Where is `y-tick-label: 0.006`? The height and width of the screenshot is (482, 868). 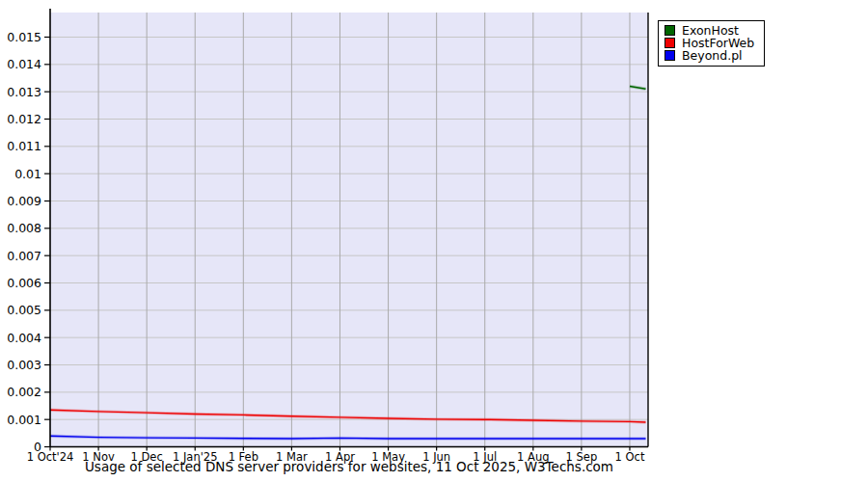 y-tick-label: 0.006 is located at coordinates (24, 283).